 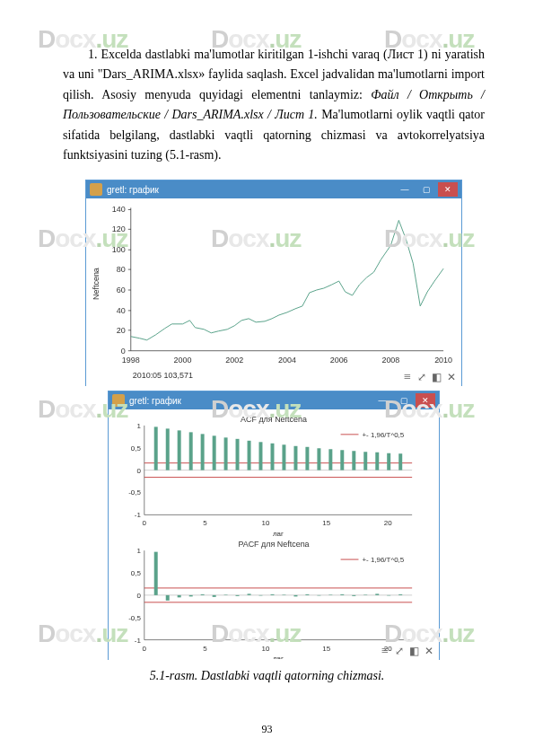 What do you see at coordinates (287, 360) in the screenshot?
I see `x-axis-ticks: 1998 2000 2002 2004 2006 2008 2010` at bounding box center [287, 360].